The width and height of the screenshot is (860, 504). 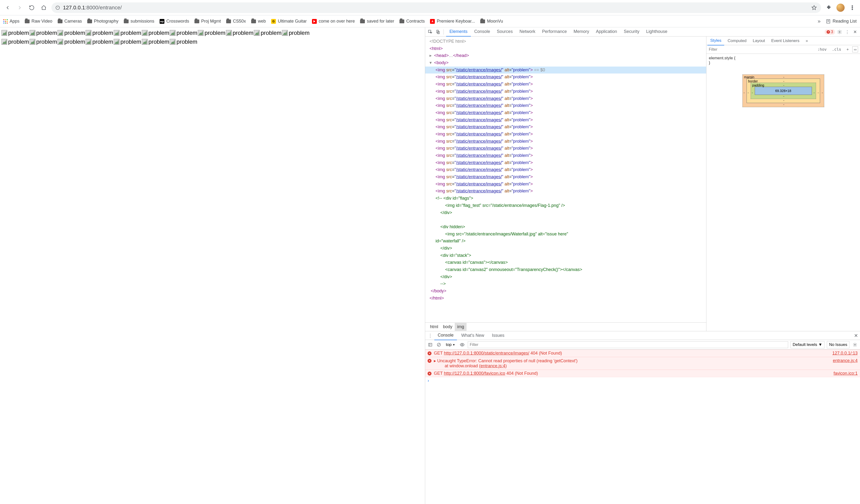 What do you see at coordinates (643, 381) in the screenshot?
I see `console-prompt: ›` at bounding box center [643, 381].